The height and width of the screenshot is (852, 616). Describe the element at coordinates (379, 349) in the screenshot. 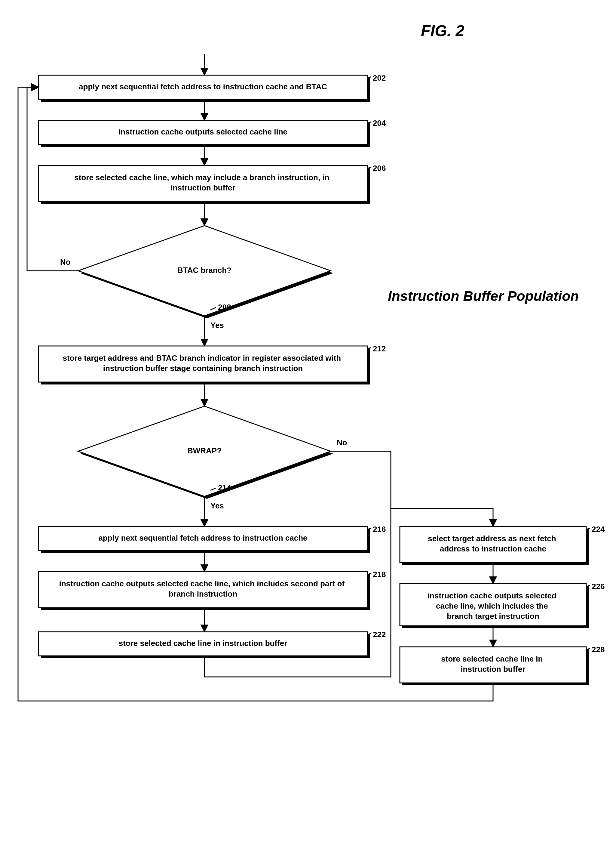

I see `svg-text: 212` at that location.